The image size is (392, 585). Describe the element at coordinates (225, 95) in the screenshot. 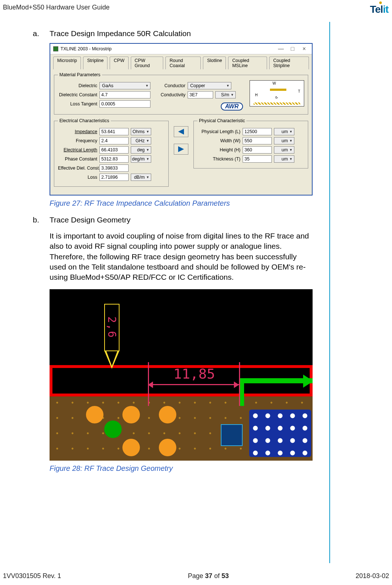

I see `conductivity-unit: S/m` at that location.